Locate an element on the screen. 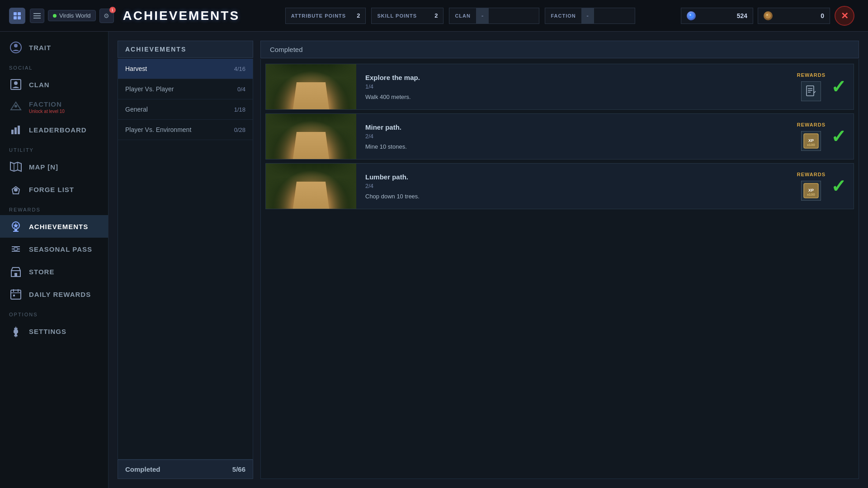  card-title-3: Lumber path. is located at coordinates (574, 177).